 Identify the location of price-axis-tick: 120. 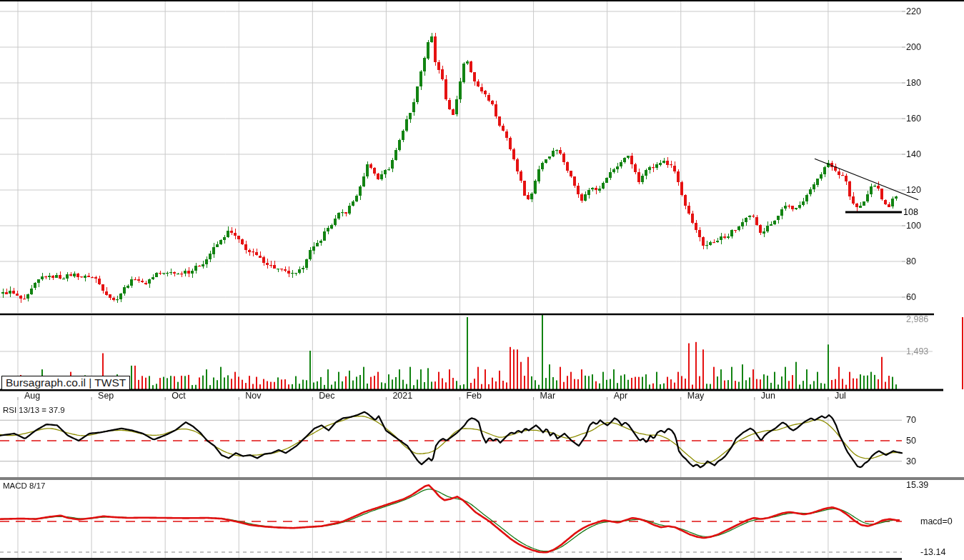
(913, 190).